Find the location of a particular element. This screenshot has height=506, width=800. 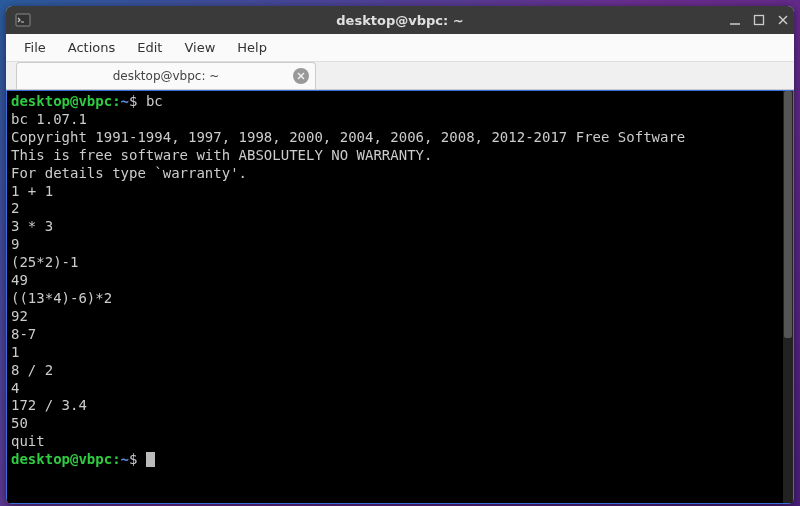

titlebar: desktop@vbpc: ~ is located at coordinates (400, 20).